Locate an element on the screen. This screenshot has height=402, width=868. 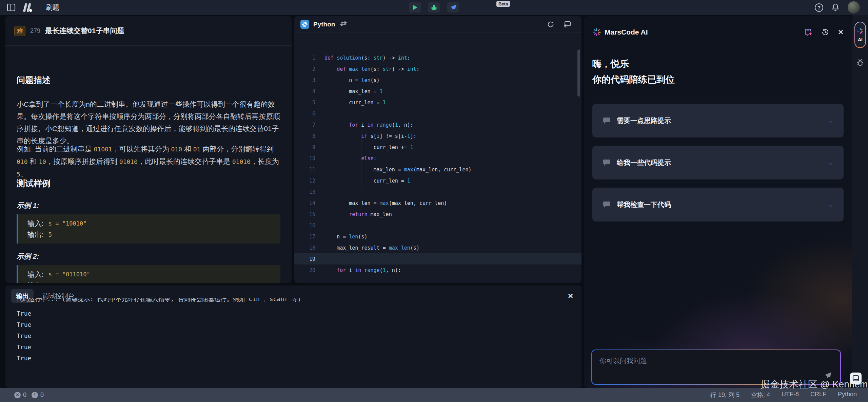
ai-suggestion-card-3: 帮我检查一下代码→ is located at coordinates (718, 205).